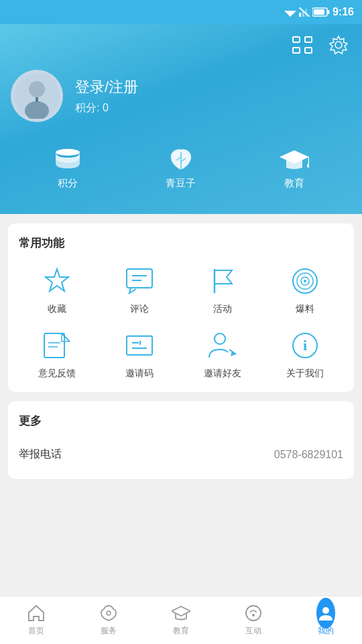 This screenshot has width=362, height=644. I want to click on about-icon-box: i, so click(305, 345).